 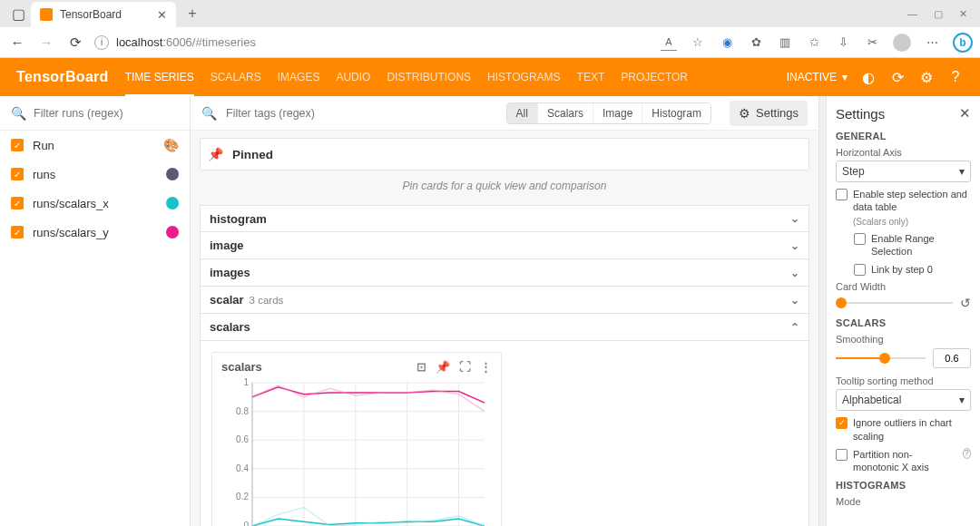 I want to click on svg-text: 0.4, so click(x=242, y=468).